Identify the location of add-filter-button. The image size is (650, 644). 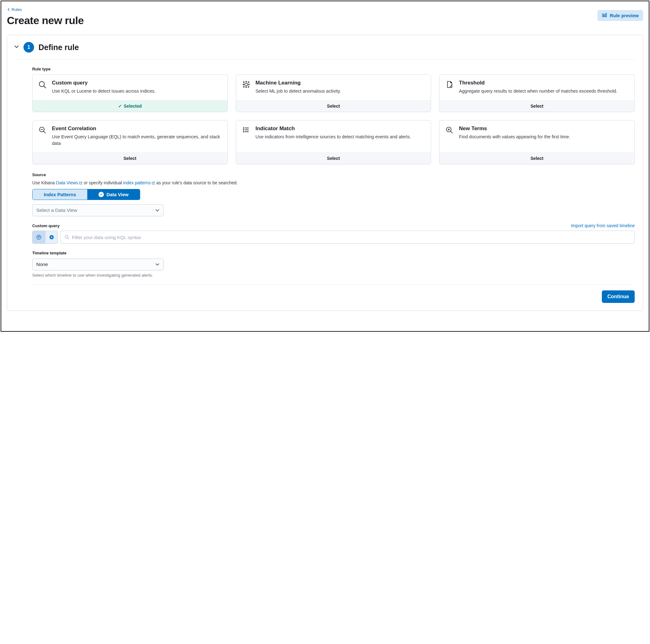
(51, 237).